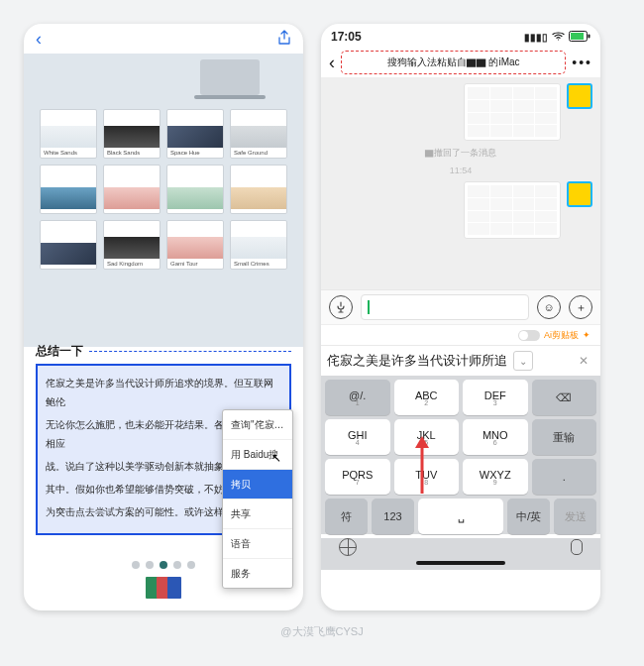  Describe the element at coordinates (230, 77) in the screenshot. I see `laptop-graphic` at that location.